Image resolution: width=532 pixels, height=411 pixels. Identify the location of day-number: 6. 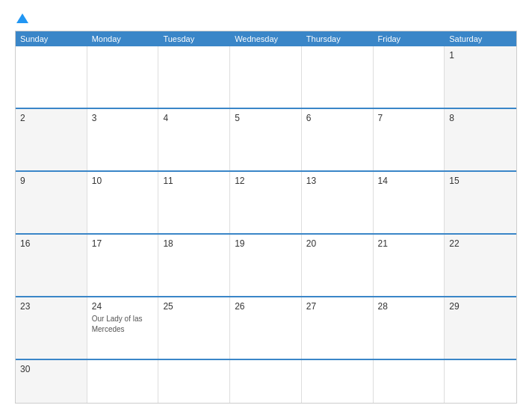
(338, 118).